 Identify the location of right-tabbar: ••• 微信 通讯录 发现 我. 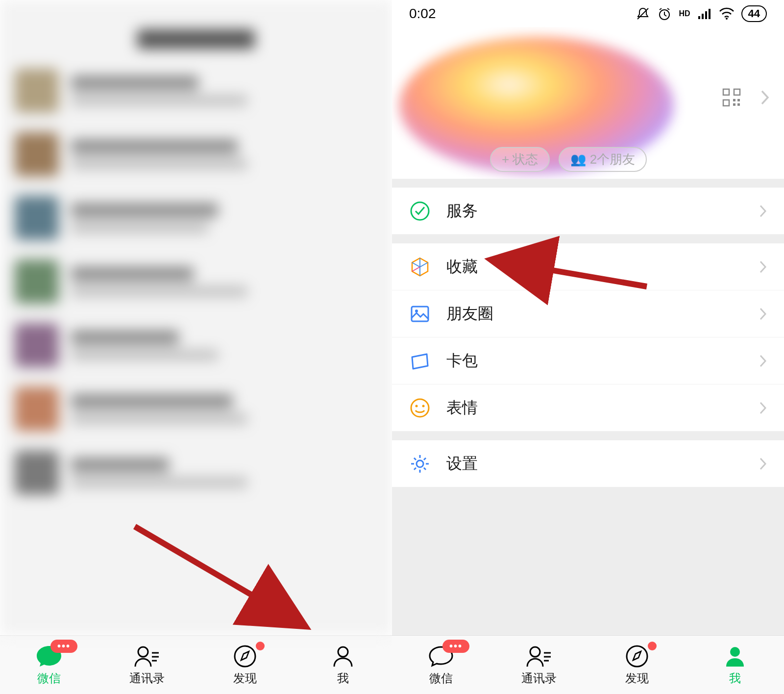
(588, 665).